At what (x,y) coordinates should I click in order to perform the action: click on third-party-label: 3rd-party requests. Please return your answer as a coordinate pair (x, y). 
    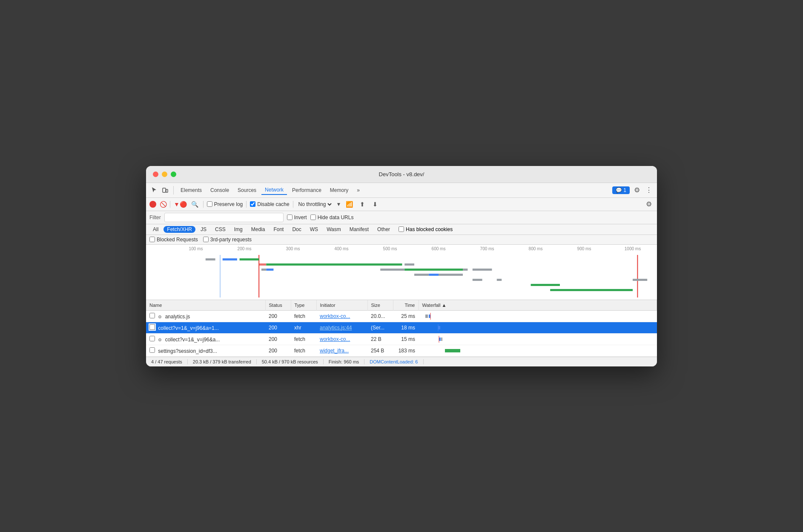
    Looking at the image, I should click on (227, 240).